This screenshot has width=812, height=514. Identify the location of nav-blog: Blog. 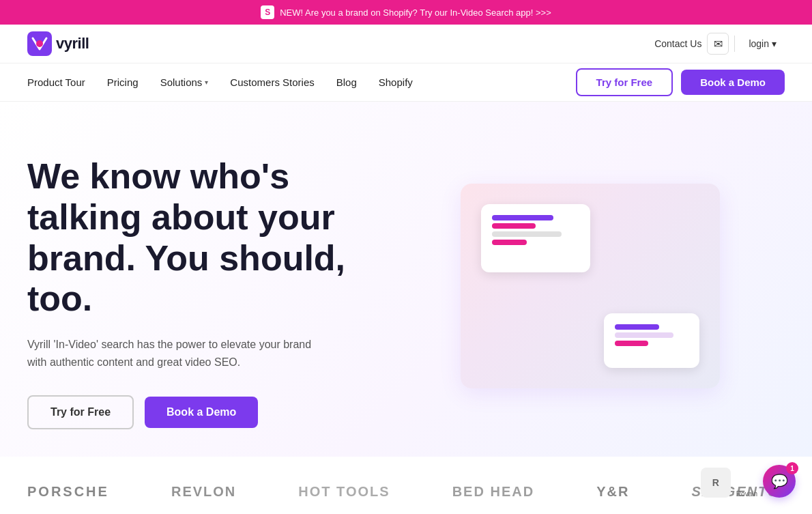
(347, 82).